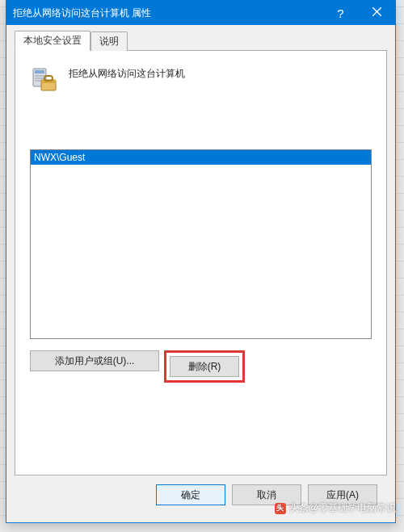  Describe the element at coordinates (204, 367) in the screenshot. I see `remove-button-highlight: 删除(R)` at that location.